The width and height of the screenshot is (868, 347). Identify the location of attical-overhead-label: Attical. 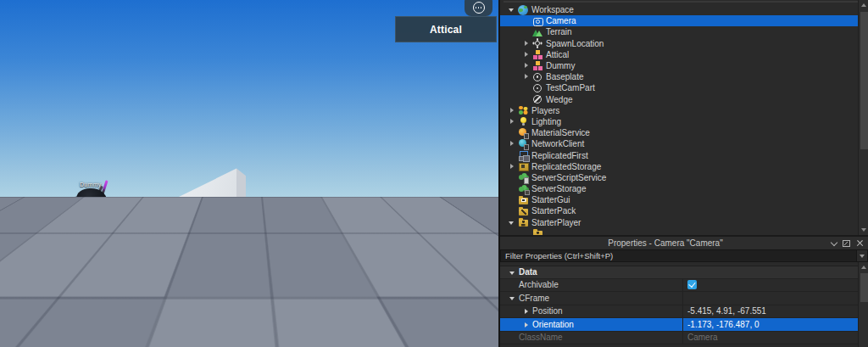
(446, 30).